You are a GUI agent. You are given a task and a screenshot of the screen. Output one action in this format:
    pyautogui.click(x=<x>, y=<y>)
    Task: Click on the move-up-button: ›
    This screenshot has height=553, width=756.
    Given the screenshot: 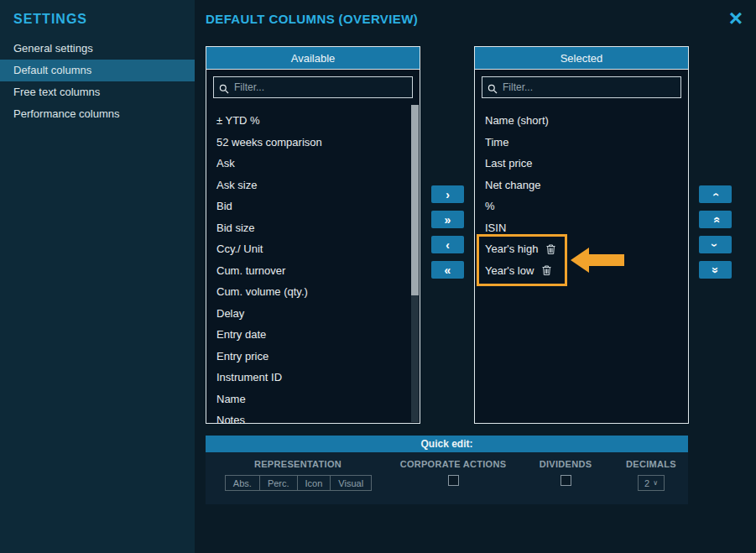 What is the action you would take?
    pyautogui.click(x=715, y=195)
    